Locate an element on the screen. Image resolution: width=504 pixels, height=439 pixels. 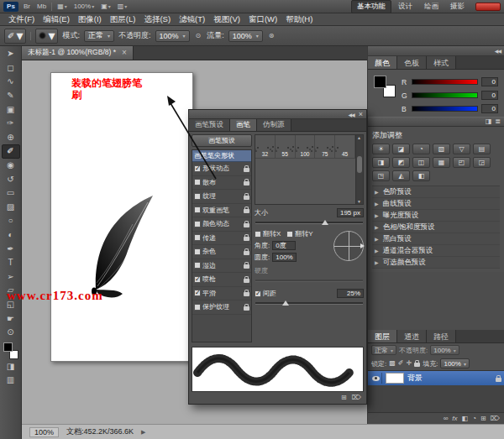
adjustment-icon: ▤ is located at coordinates (482, 149).